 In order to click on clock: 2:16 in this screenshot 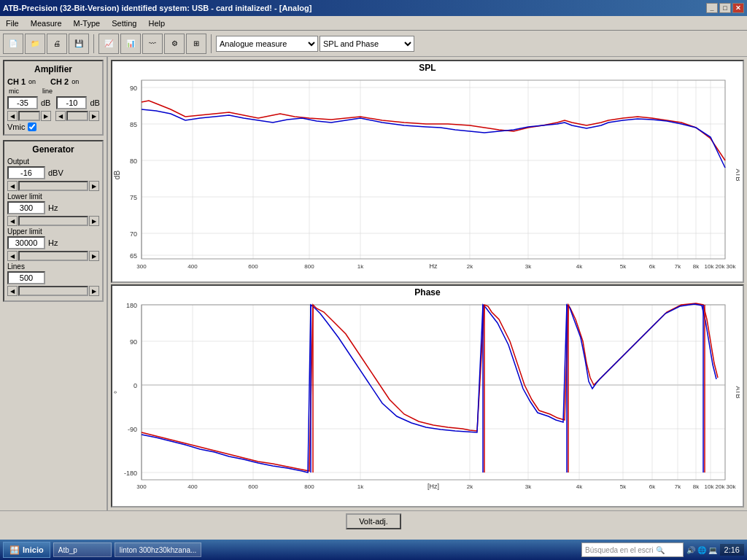, I will do `click(732, 550)`.